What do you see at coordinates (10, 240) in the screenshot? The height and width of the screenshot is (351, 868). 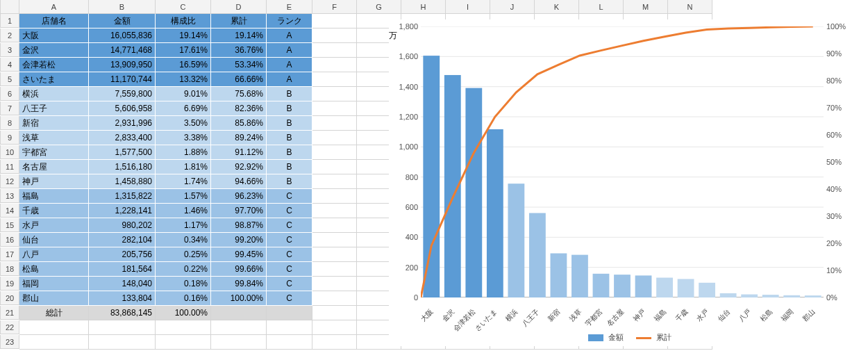 I see `row-head-16: 16` at bounding box center [10, 240].